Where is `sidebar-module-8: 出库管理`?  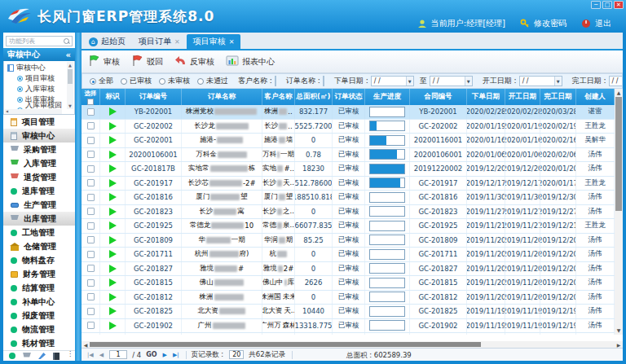
sidebar-module-8: 出库管理 is located at coordinates (39, 218).